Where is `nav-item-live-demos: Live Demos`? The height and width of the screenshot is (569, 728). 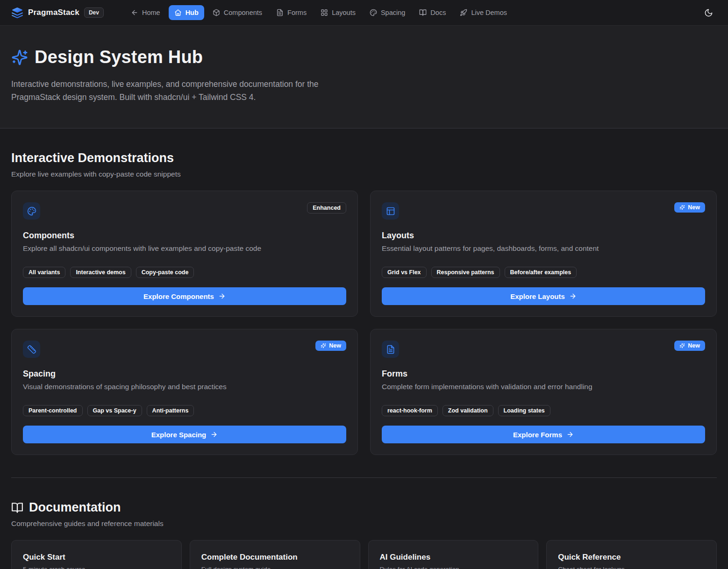 nav-item-live-demos: Live Demos is located at coordinates (483, 13).